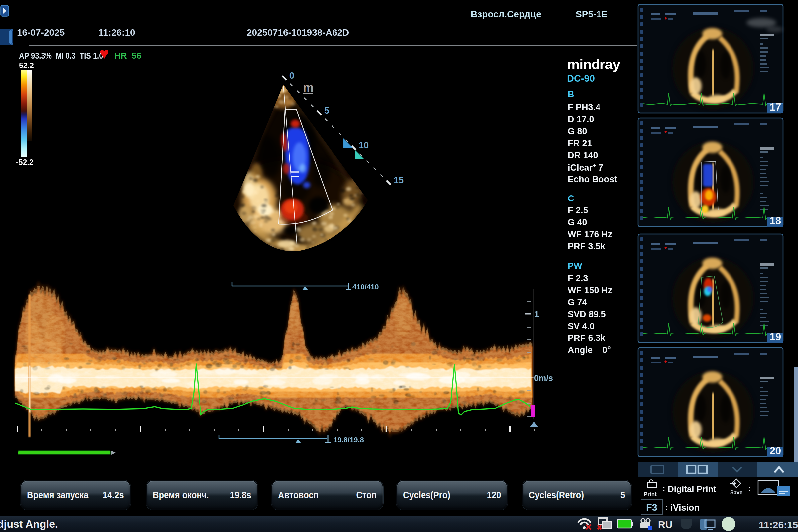  Describe the element at coordinates (537, 314) in the screenshot. I see `svg-text: 1` at that location.